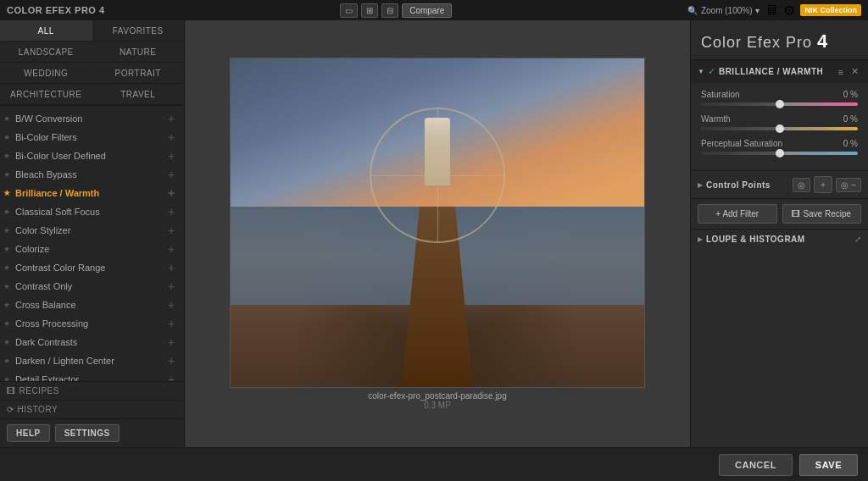 The image size is (868, 481). I want to click on collapse-icon: ▼, so click(701, 71).